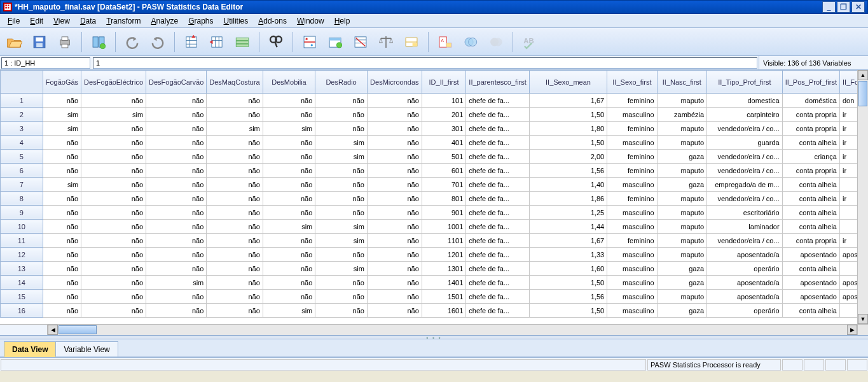  What do you see at coordinates (22, 255) in the screenshot?
I see `row-header: 12` at bounding box center [22, 255].